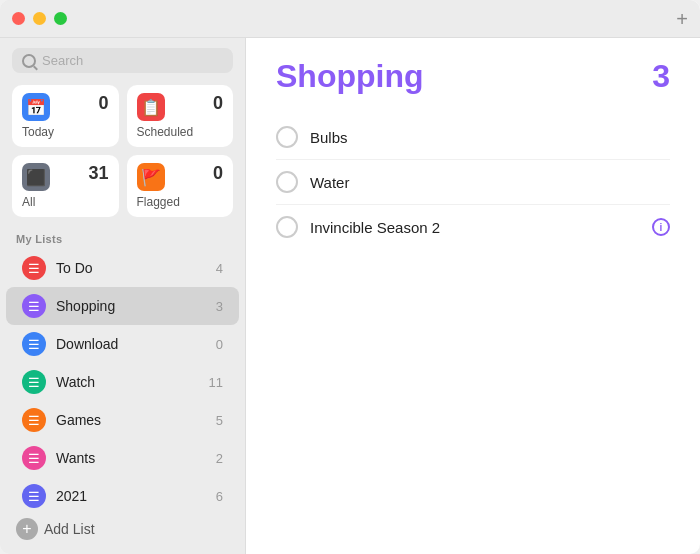 The height and width of the screenshot is (554, 700). I want to click on tile-today: 📅 0 Today, so click(66, 116).